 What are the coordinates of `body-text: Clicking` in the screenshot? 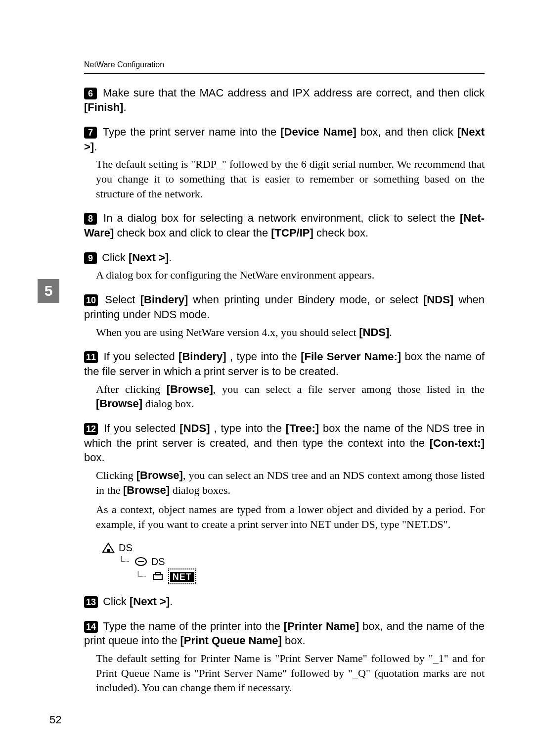 It's located at (116, 475).